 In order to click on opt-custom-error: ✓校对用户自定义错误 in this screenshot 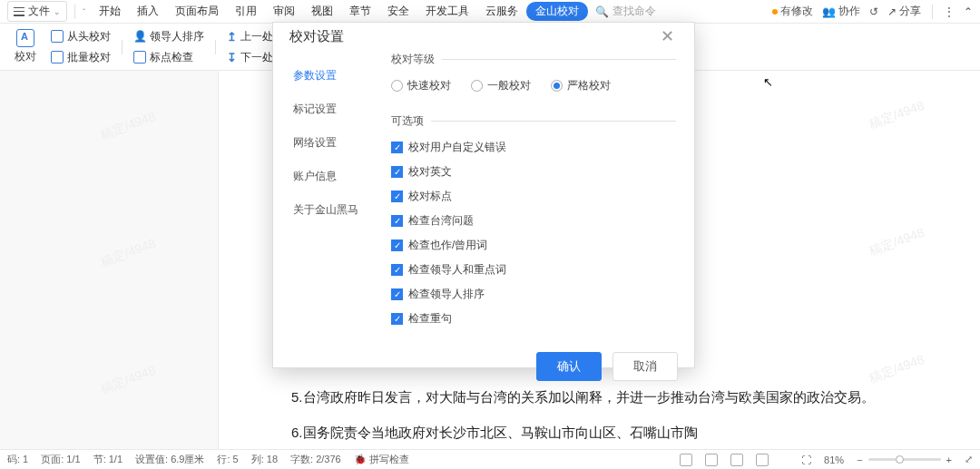, I will do `click(534, 147)`.